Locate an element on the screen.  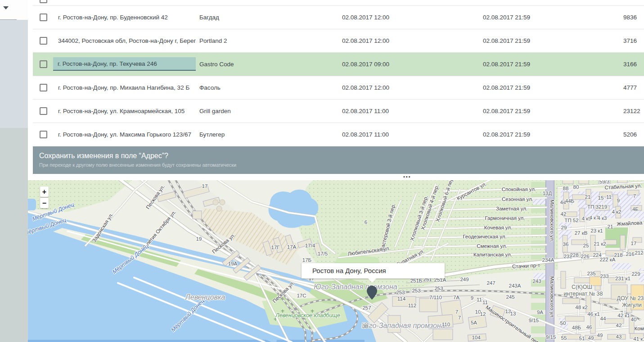
row-address: г. Ростов-на-Дону, пр. Михаила Нагибина,… is located at coordinates (127, 87).